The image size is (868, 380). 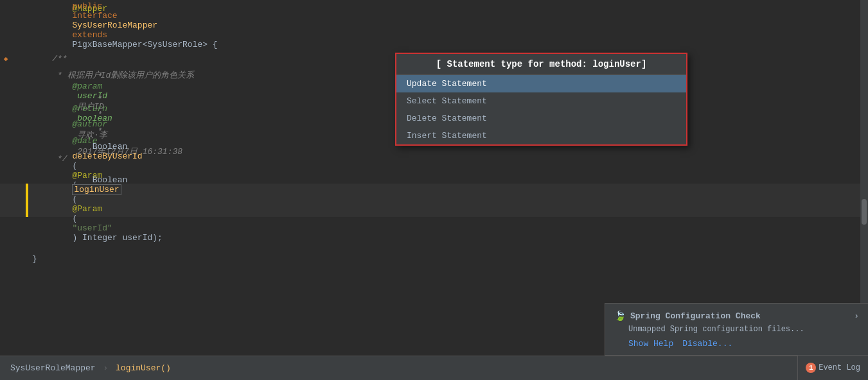 I want to click on kw-public: public, so click(x=90, y=6).